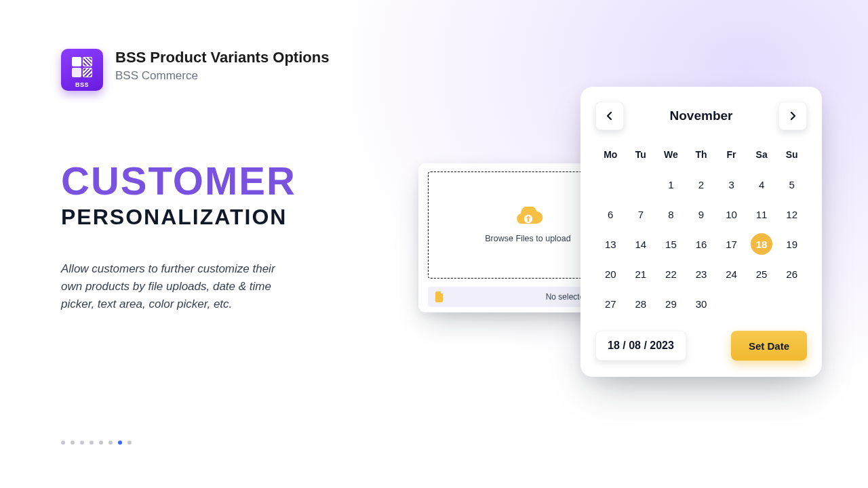 This screenshot has width=868, height=488. I want to click on file-icon, so click(439, 297).